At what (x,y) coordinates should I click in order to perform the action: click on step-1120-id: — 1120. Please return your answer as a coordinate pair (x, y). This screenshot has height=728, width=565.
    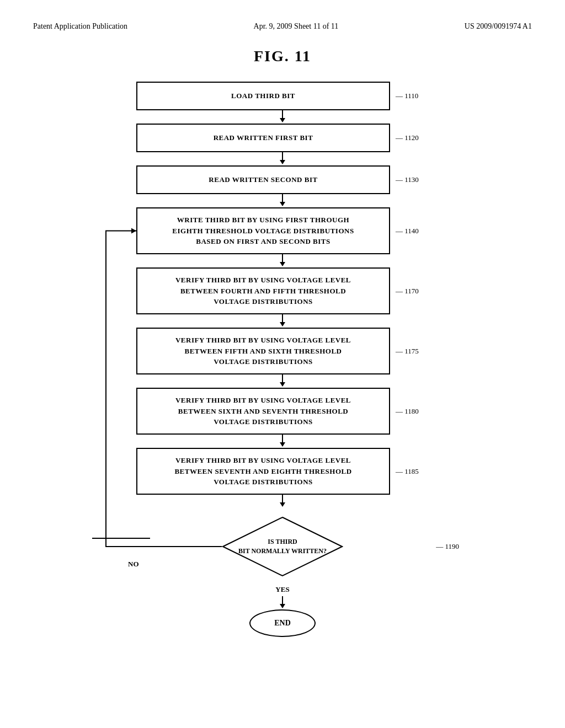
    Looking at the image, I should click on (412, 138).